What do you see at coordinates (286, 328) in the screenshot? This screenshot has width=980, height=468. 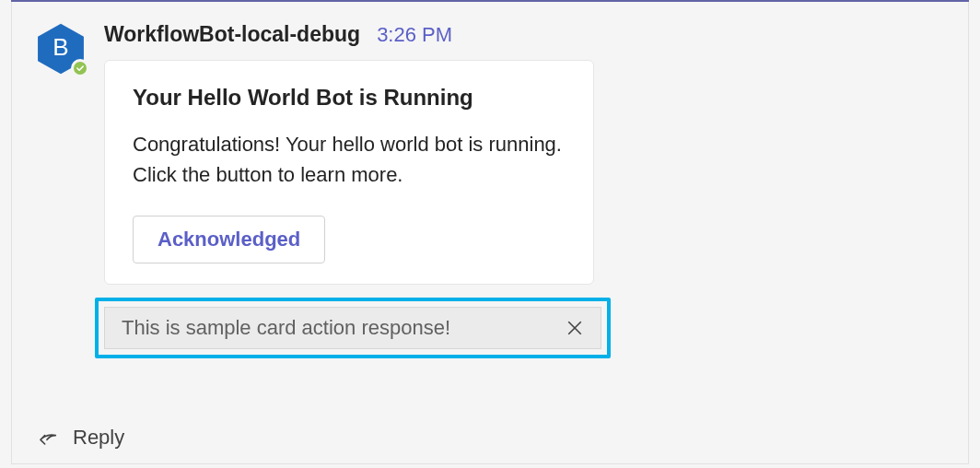 I see `response-text: This is sample card action response!` at bounding box center [286, 328].